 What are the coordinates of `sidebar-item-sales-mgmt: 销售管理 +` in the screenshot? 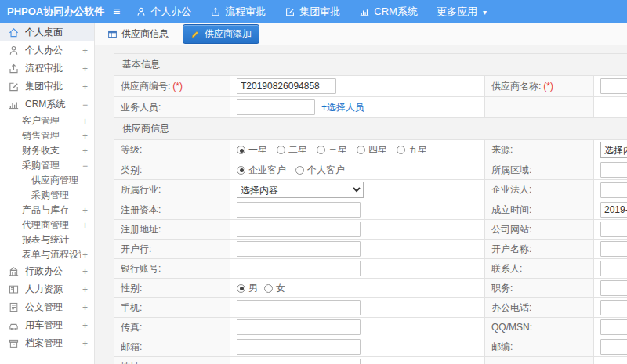 It's located at (47, 136).